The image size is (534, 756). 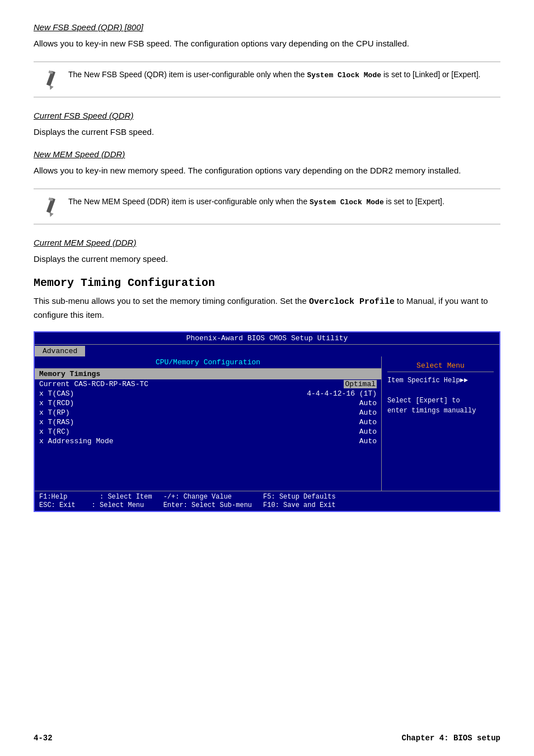 I want to click on bios-highlight-optimal: Optimal, so click(x=360, y=384).